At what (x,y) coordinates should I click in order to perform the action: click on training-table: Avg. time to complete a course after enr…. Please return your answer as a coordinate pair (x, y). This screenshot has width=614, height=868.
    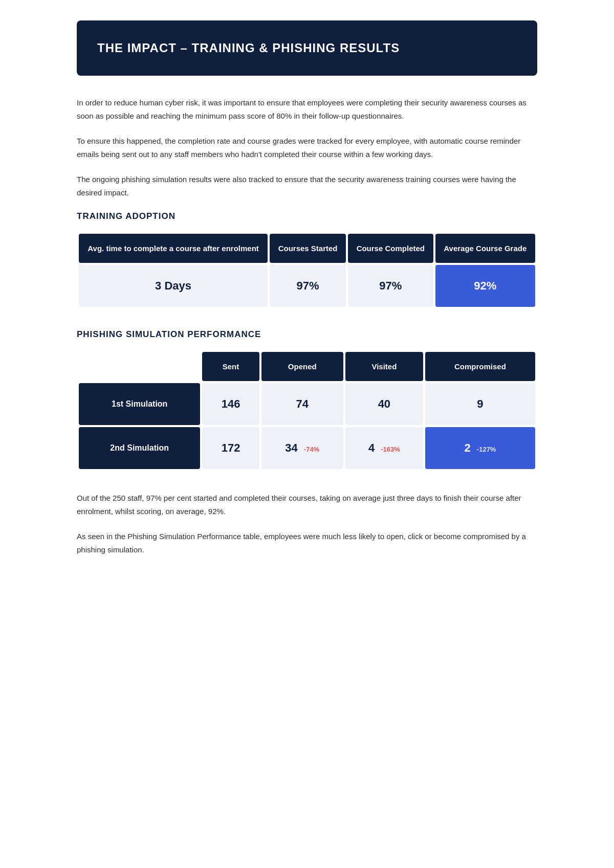
    Looking at the image, I should click on (307, 270).